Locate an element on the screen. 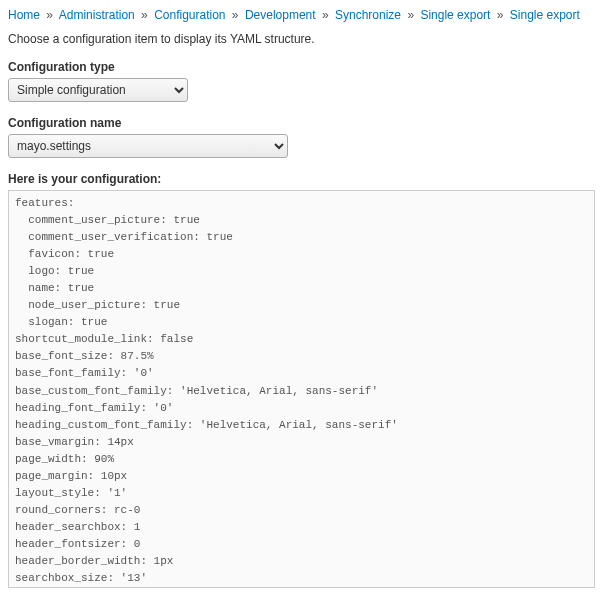 The height and width of the screenshot is (600, 603). breadcrumb-link-home: Home is located at coordinates (24, 15).